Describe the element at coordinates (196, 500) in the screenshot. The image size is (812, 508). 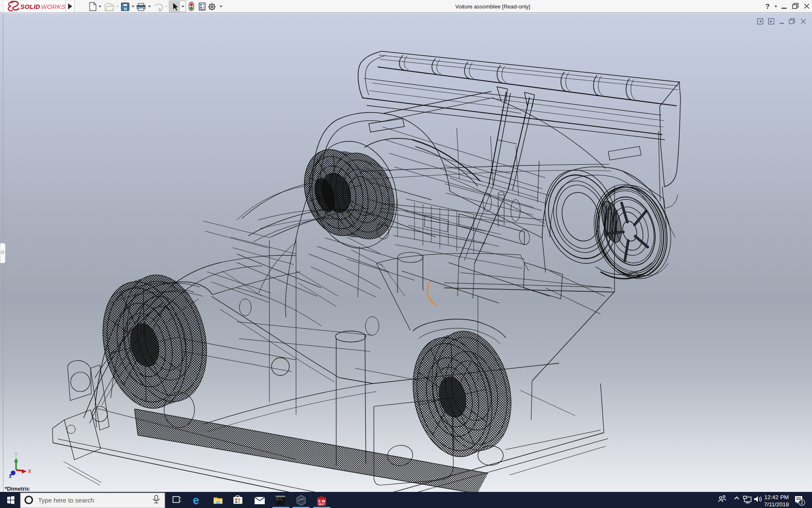
I see `svg-text: e` at that location.